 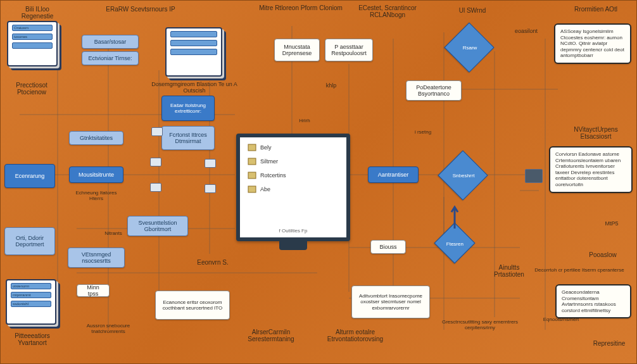 I want to click on label-gresctrrcsutltting: Gresctrrcsutltting saxy emerntrers cerpi…, so click(x=480, y=325).